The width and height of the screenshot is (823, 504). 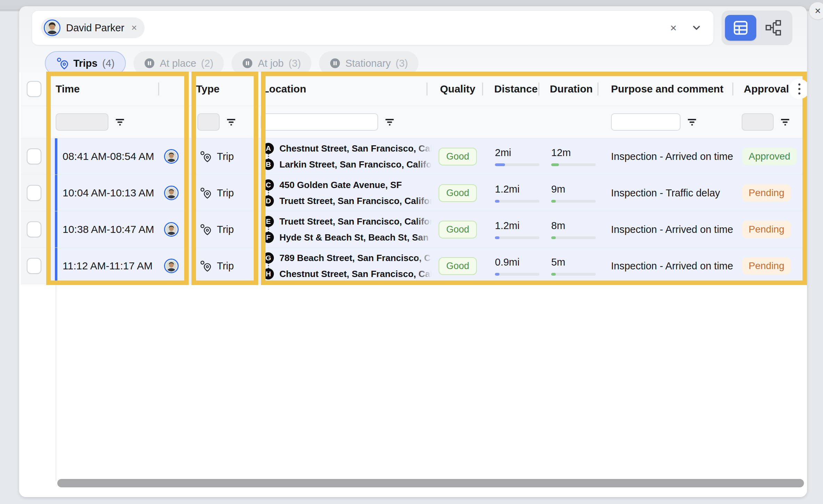 I want to click on hierarchy-view-icon, so click(x=773, y=28).